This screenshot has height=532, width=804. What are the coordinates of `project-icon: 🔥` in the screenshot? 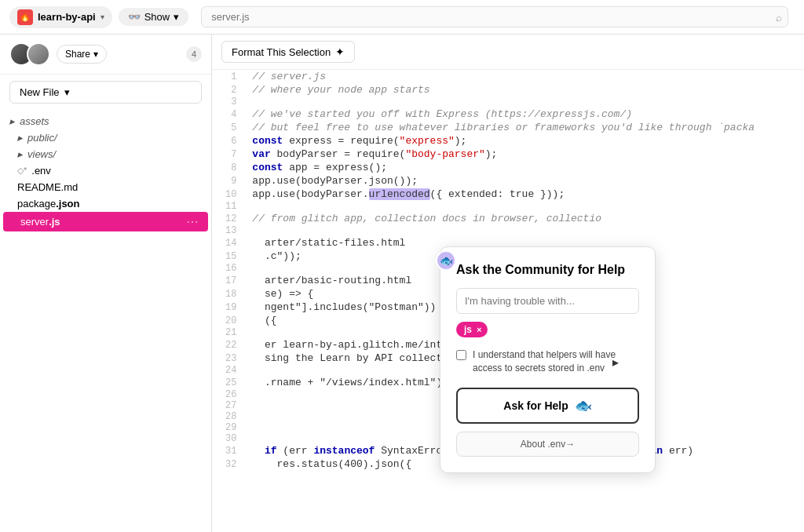 It's located at (25, 17).